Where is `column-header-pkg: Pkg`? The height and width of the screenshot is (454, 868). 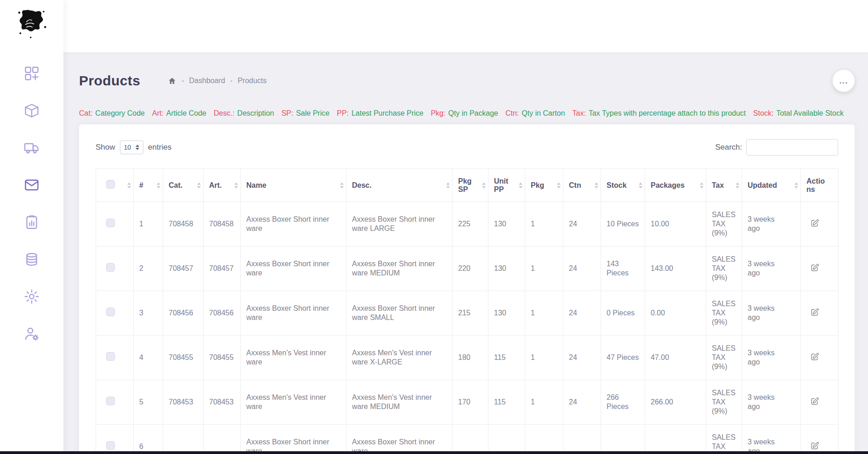 column-header-pkg: Pkg is located at coordinates (544, 185).